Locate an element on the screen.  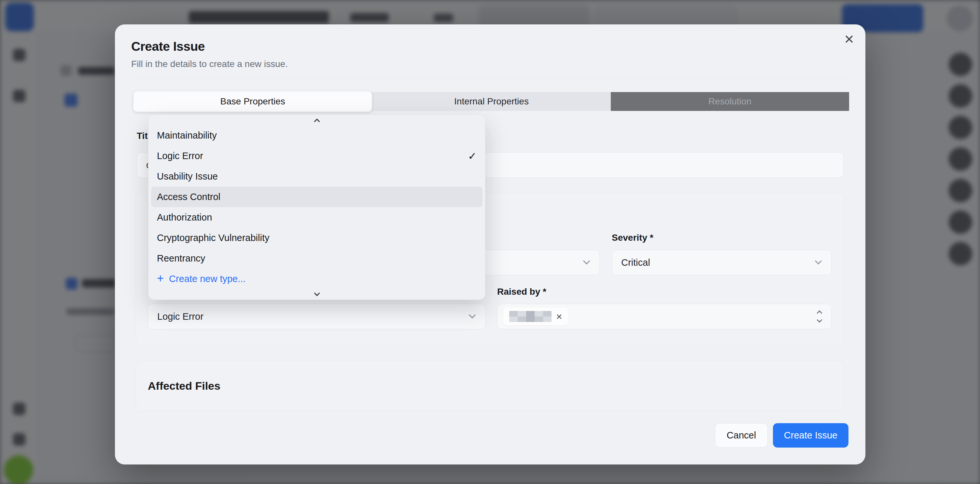
affected-files-heading: Affected Files is located at coordinates (184, 386).